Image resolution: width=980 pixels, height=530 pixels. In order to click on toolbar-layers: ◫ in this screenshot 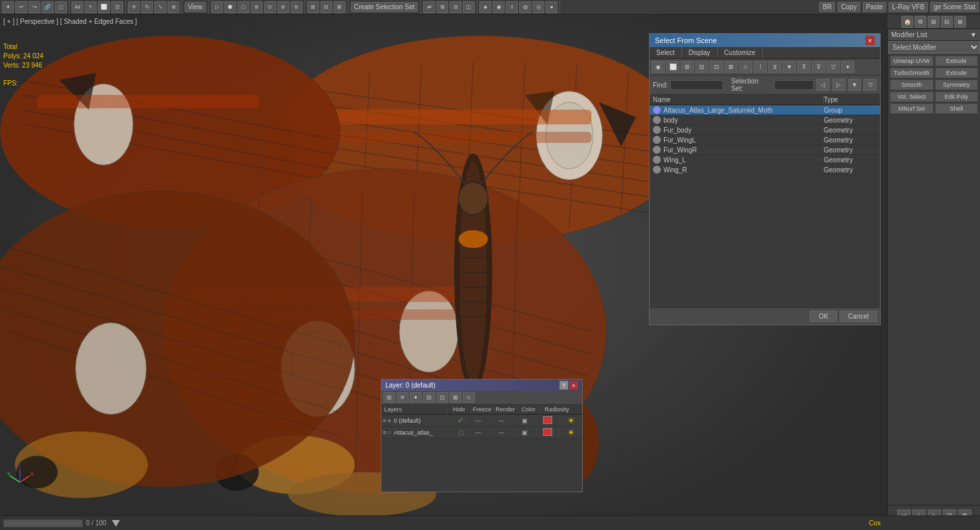, I will do `click(469, 7)`.